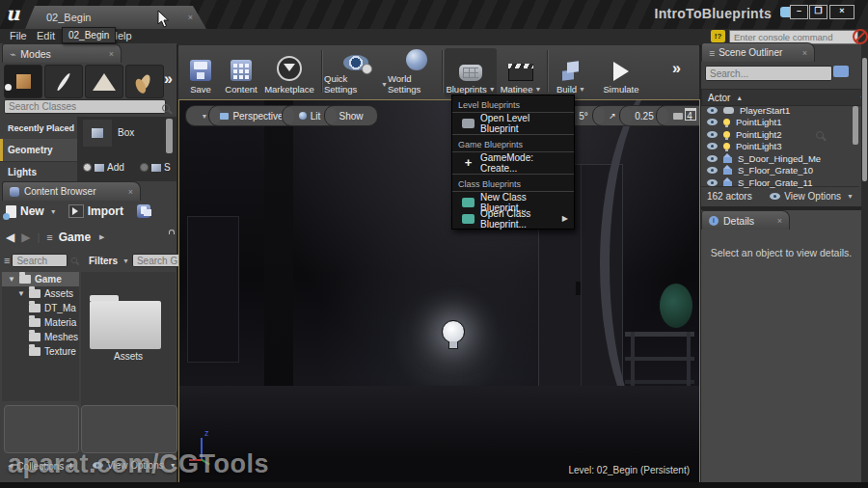  What do you see at coordinates (691, 114) in the screenshot?
I see `maximize-viewport-icon` at bounding box center [691, 114].